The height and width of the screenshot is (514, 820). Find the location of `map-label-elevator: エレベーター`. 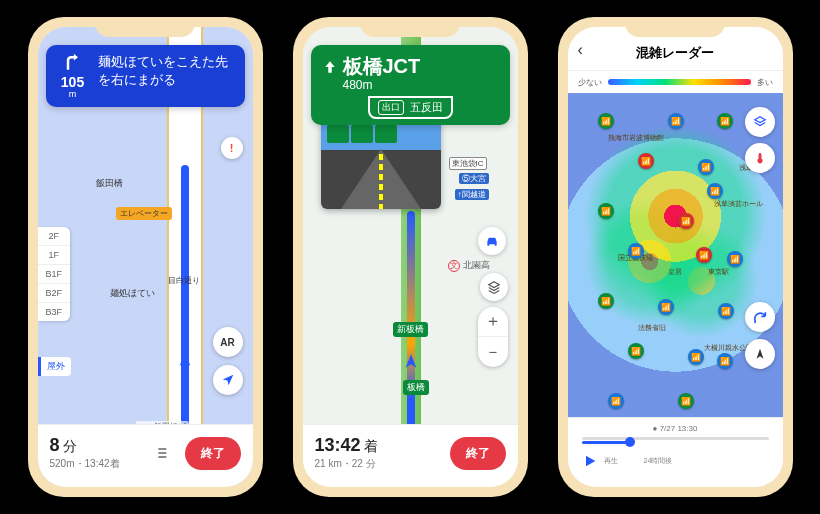

map-label-elevator: エレベーター is located at coordinates (144, 214).